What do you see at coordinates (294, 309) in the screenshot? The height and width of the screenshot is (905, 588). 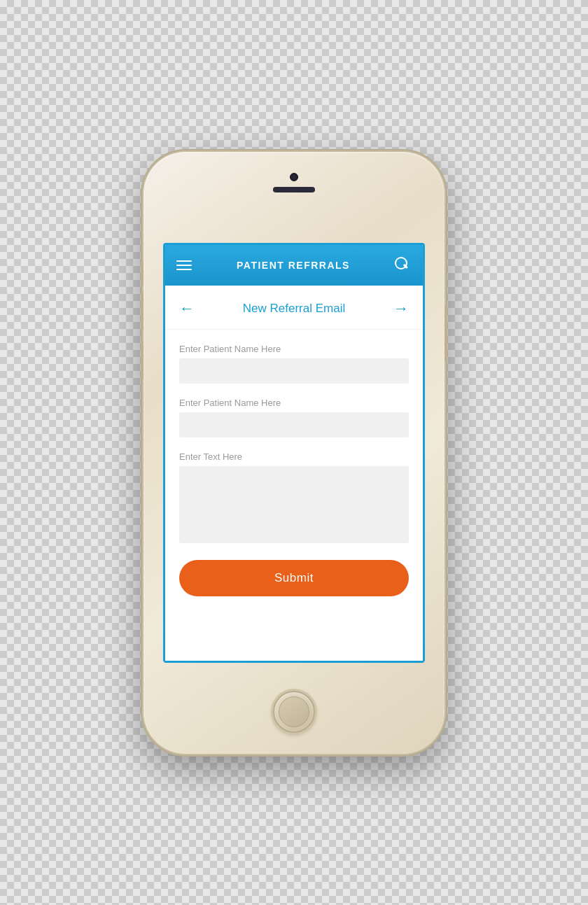 I see `sub-header-title: New Referral Email` at bounding box center [294, 309].